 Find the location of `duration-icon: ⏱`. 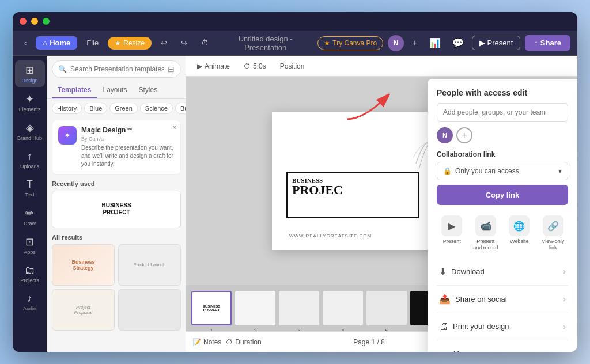

duration-icon: ⏱ is located at coordinates (229, 342).